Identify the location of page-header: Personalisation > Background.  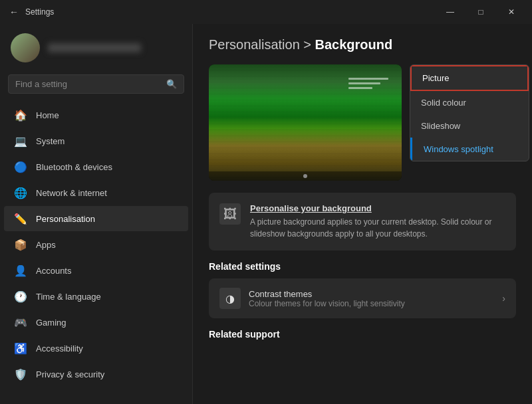
(362, 45).